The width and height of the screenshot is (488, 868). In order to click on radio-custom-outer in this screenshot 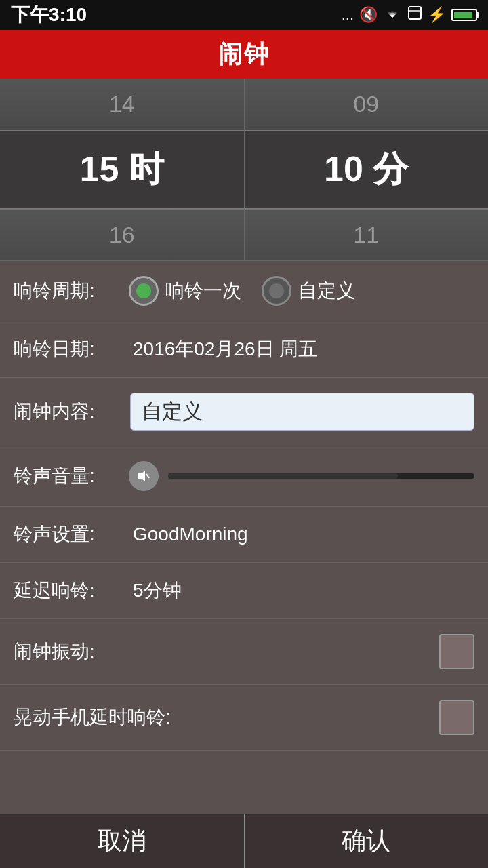, I will do `click(277, 291)`.